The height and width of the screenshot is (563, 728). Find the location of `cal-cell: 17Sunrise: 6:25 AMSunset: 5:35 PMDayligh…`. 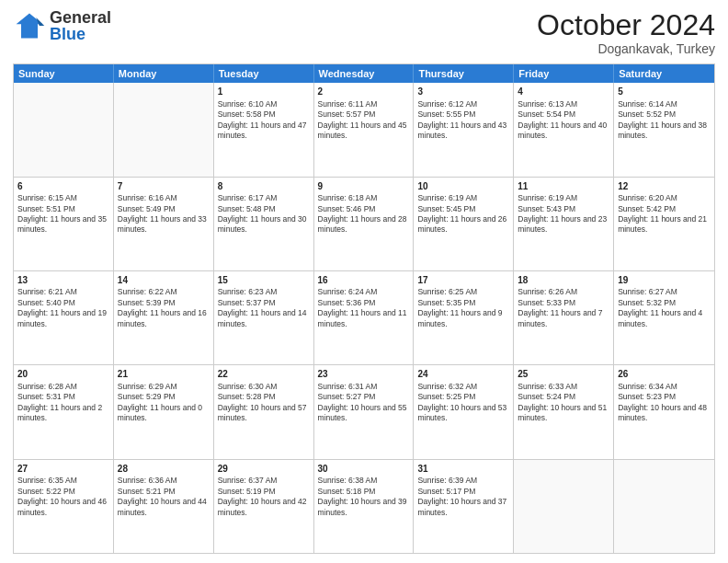

cal-cell: 17Sunrise: 6:25 AMSunset: 5:35 PMDayligh… is located at coordinates (463, 318).